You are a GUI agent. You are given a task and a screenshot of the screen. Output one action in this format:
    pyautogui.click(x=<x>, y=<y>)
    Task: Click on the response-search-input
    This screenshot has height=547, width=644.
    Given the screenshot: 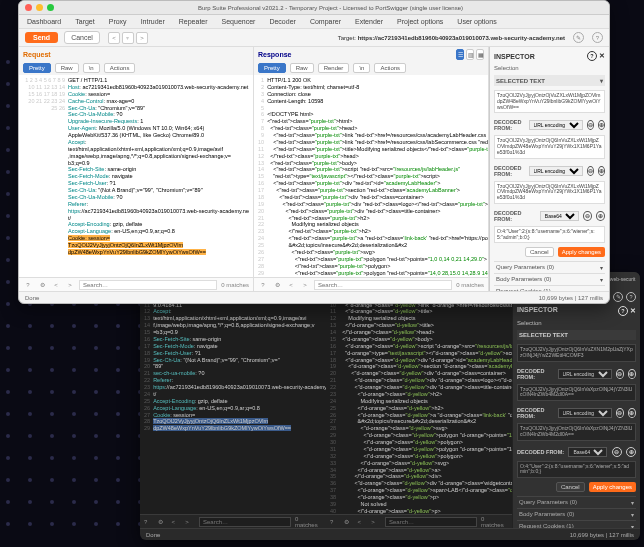 What is the action you would take?
    pyautogui.click(x=383, y=285)
    